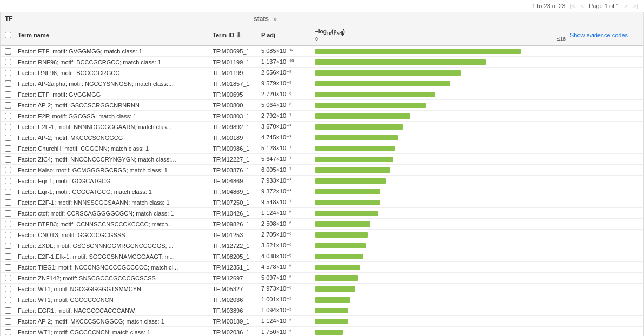 This screenshot has width=644, height=336. I want to click on first-page-button: |<, so click(572, 6).